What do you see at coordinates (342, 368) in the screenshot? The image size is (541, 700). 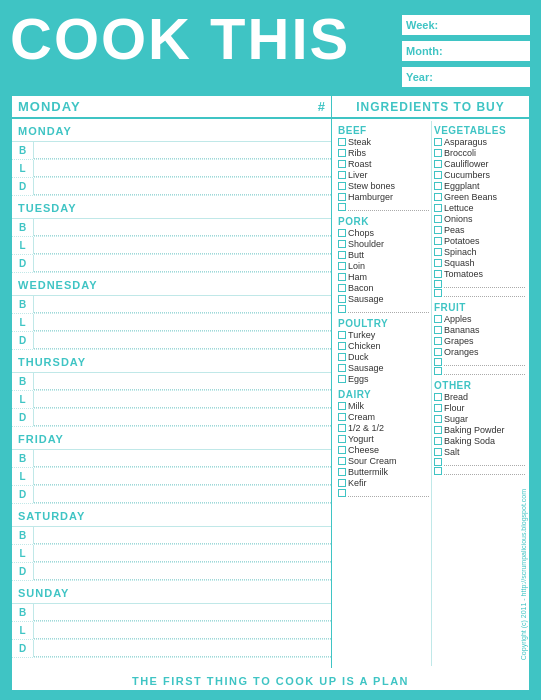 I see `poultry-sausage-checkbox` at bounding box center [342, 368].